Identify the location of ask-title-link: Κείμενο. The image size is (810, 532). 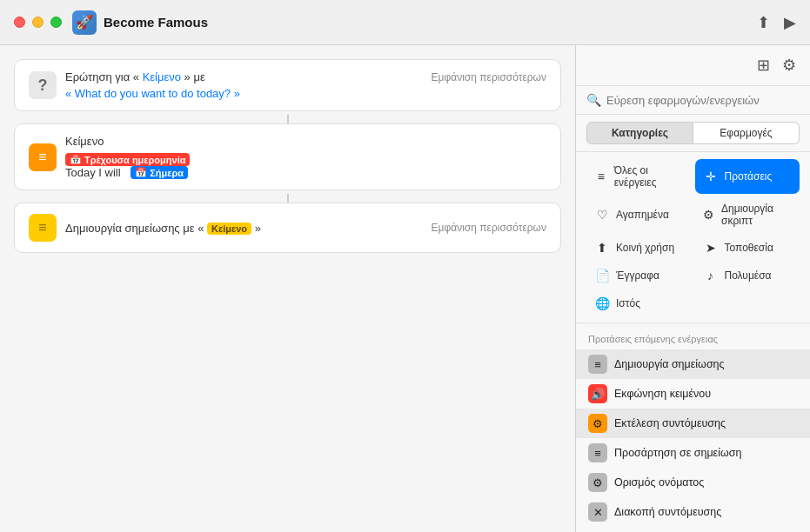
(162, 76).